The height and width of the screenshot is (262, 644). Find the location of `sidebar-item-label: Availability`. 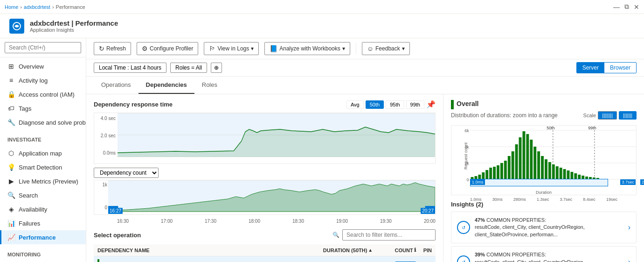

sidebar-item-label: Availability is located at coordinates (33, 209).